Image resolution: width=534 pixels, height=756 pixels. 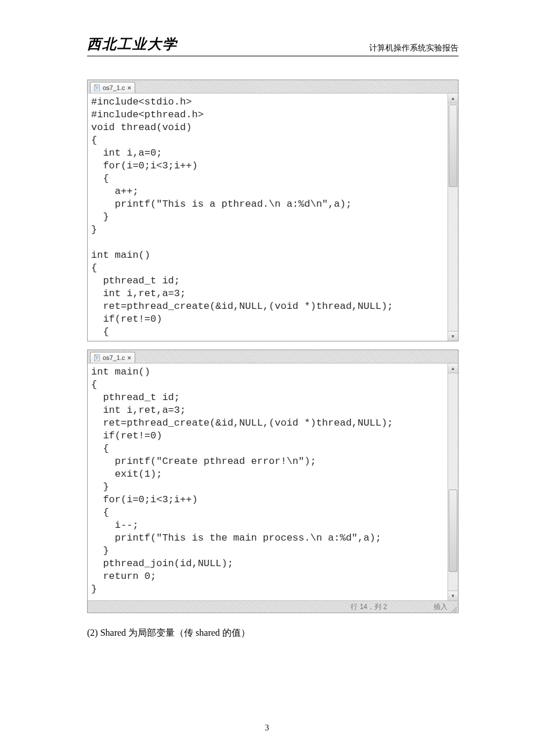 What do you see at coordinates (267, 728) in the screenshot?
I see `page-number: 3` at bounding box center [267, 728].